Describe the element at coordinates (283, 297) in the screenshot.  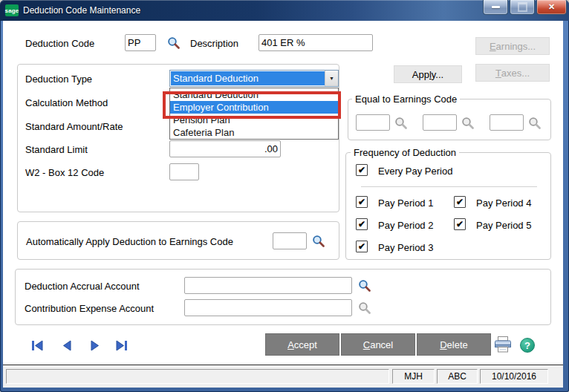
I see `accounts-group: Deduction Accrual Account Contribution E…` at that location.